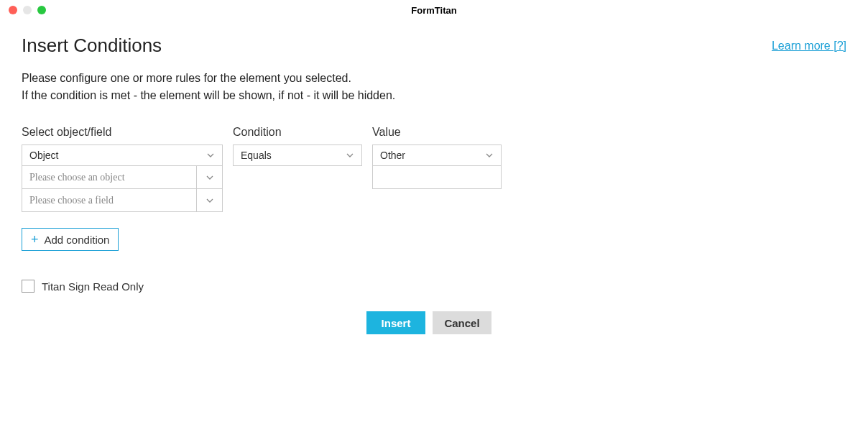 Image resolution: width=868 pixels, height=445 pixels. What do you see at coordinates (606, 323) in the screenshot?
I see `button-row: Insert Cancel` at bounding box center [606, 323].